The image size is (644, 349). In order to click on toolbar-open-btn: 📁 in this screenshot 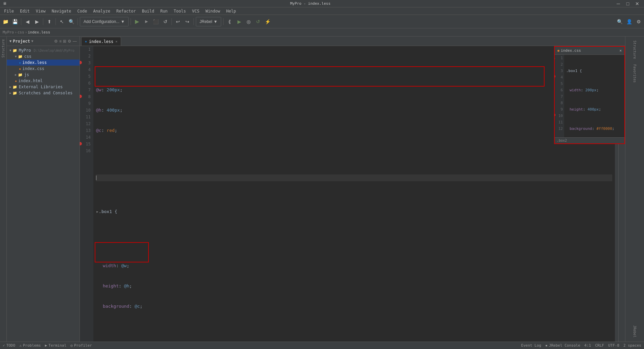, I will do `click(5, 22)`.